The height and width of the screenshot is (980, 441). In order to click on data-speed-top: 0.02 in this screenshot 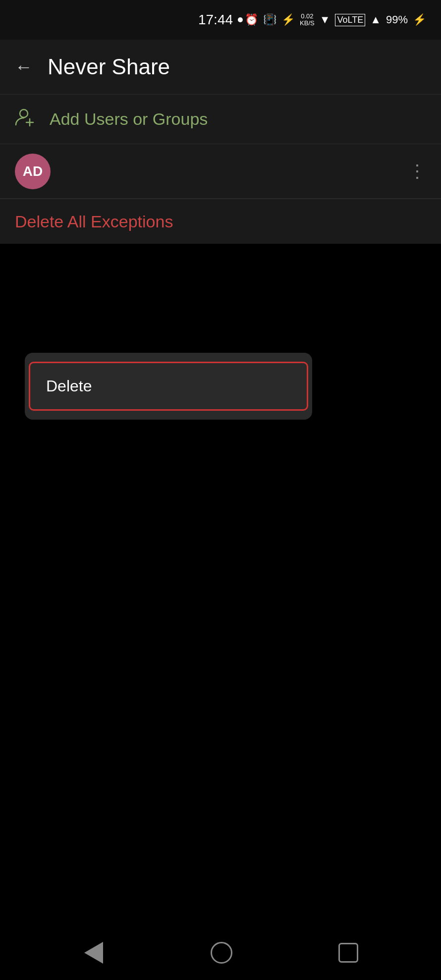, I will do `click(307, 16)`.